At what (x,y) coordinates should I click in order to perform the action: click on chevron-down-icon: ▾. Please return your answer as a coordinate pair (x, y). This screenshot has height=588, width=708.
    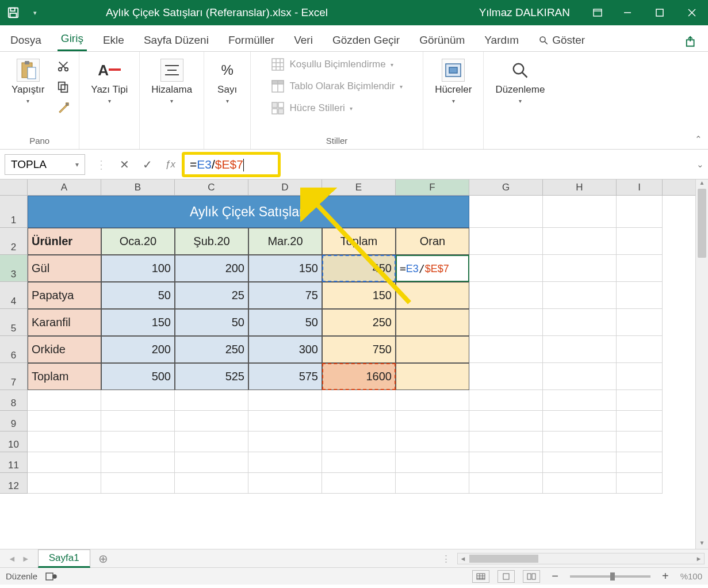
    Looking at the image, I should click on (77, 165).